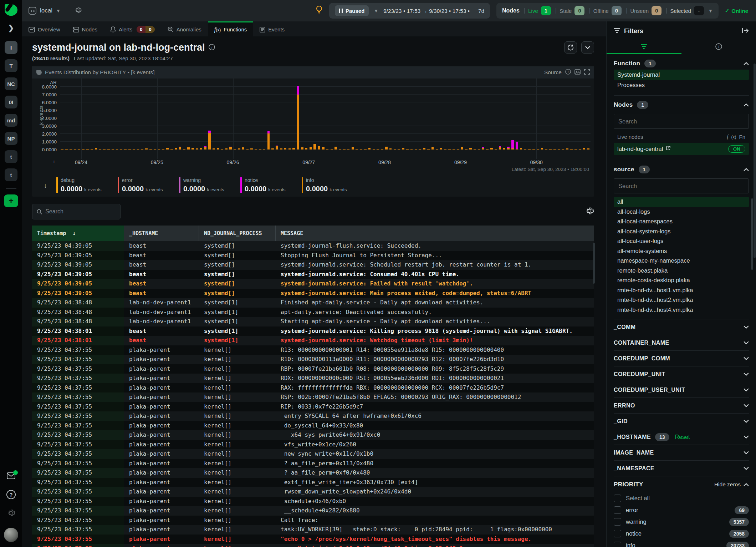  I want to click on chart-image-icon, so click(578, 73).